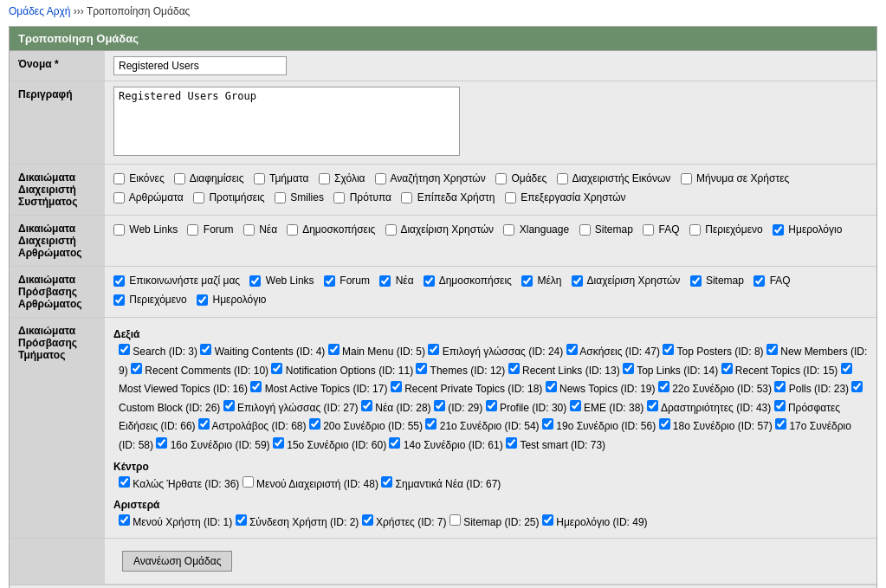  I want to click on perm-item: Recent Comments (ID: 10), so click(199, 371).